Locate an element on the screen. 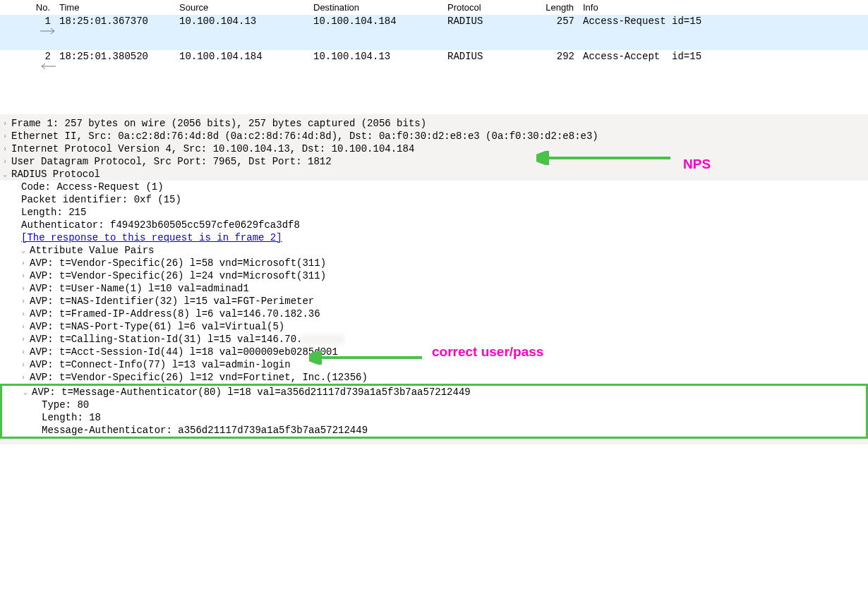  avp-row: ›AVP: t=User-Name(1) l=10 val=adminad1 is located at coordinates (434, 288).